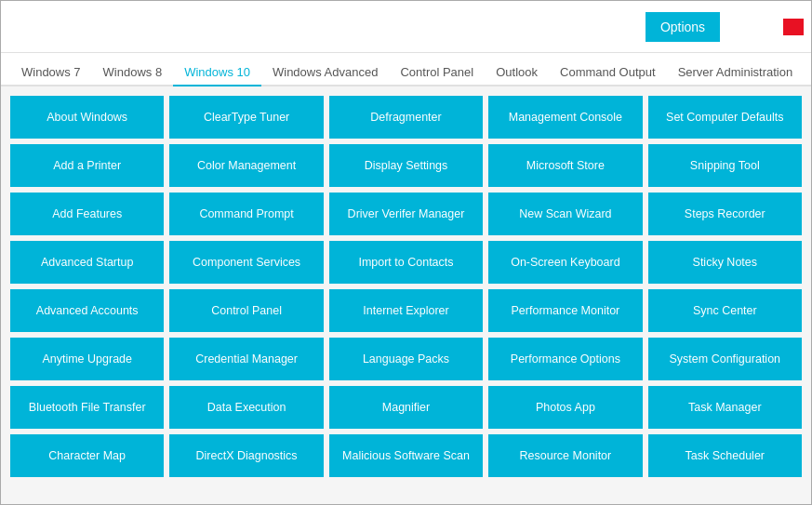 This screenshot has height=505, width=812. What do you see at coordinates (406, 262) in the screenshot?
I see `tool-button-import-to-contacts: Import to Contacts` at bounding box center [406, 262].